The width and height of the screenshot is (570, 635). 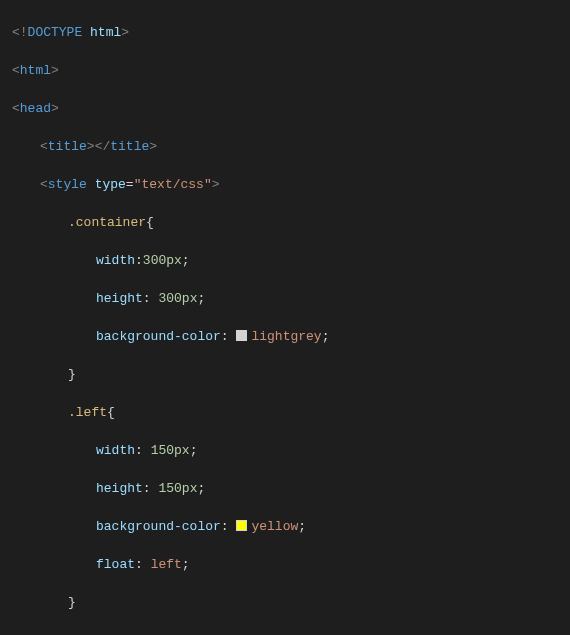 What do you see at coordinates (291, 32) in the screenshot?
I see `code-line: <!DOCTYPE html>` at bounding box center [291, 32].